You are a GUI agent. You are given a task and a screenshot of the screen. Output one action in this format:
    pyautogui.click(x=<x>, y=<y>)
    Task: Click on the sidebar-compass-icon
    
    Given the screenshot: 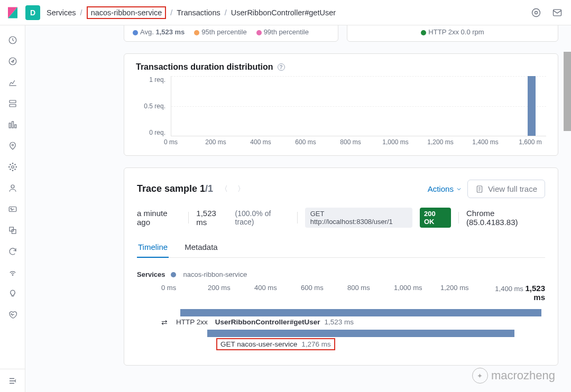 What is the action you would take?
    pyautogui.click(x=13, y=61)
    